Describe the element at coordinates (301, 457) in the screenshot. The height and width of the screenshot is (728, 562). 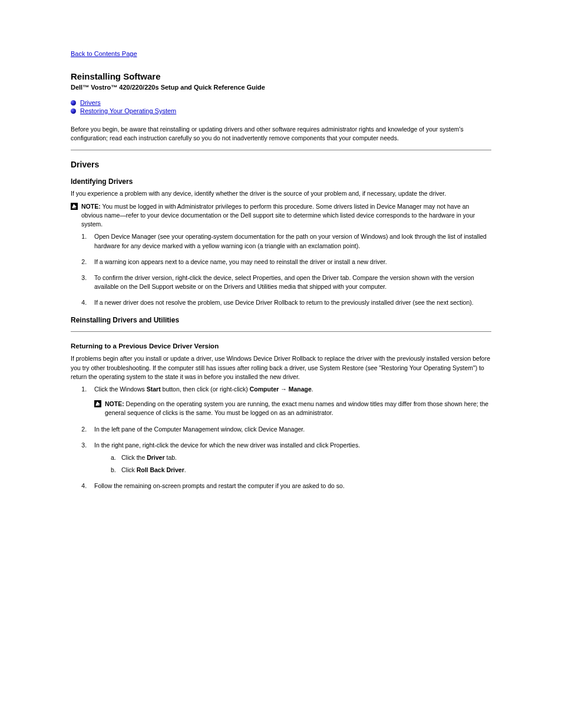
I see `rollback-step-3a: a.Click the Driver tab.` at that location.